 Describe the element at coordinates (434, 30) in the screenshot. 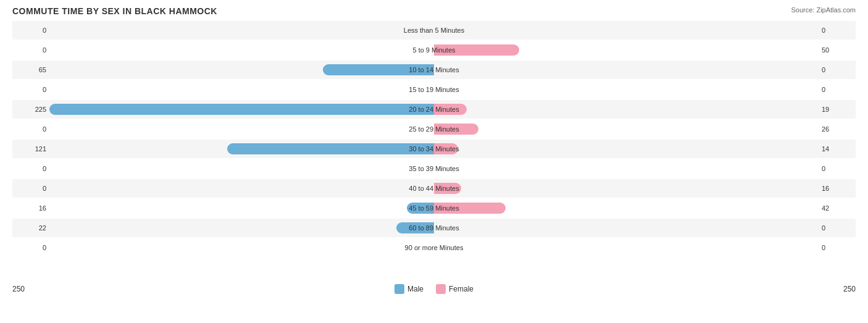

I see `bars-area: Less than 5 Minutes` at that location.